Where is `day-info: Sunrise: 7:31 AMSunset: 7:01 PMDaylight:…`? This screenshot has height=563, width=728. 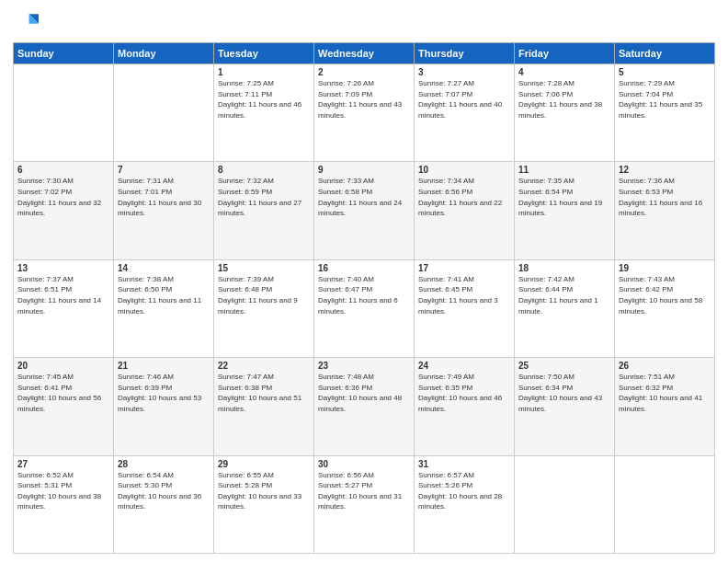
day-info: Sunrise: 7:31 AMSunset: 7:01 PMDaylight:… is located at coordinates (164, 197).